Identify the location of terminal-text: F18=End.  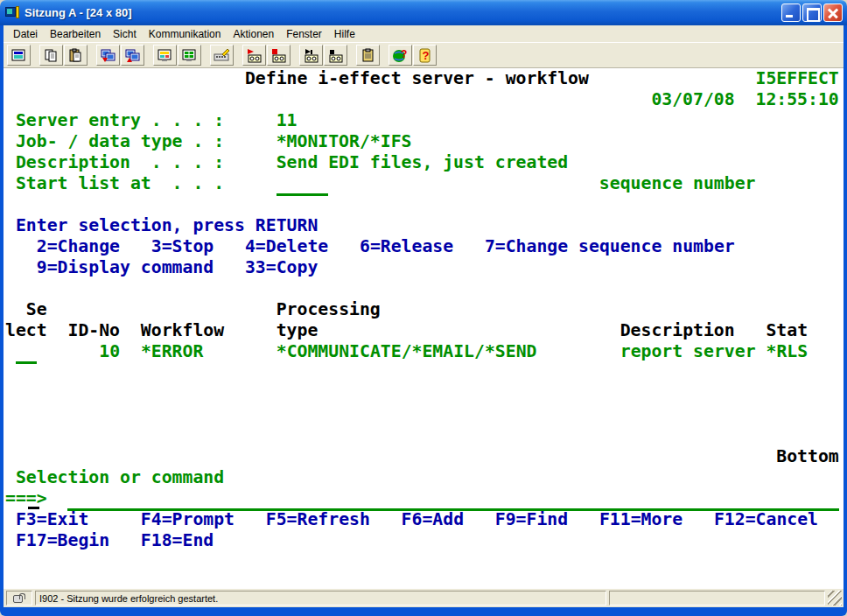
(177, 541).